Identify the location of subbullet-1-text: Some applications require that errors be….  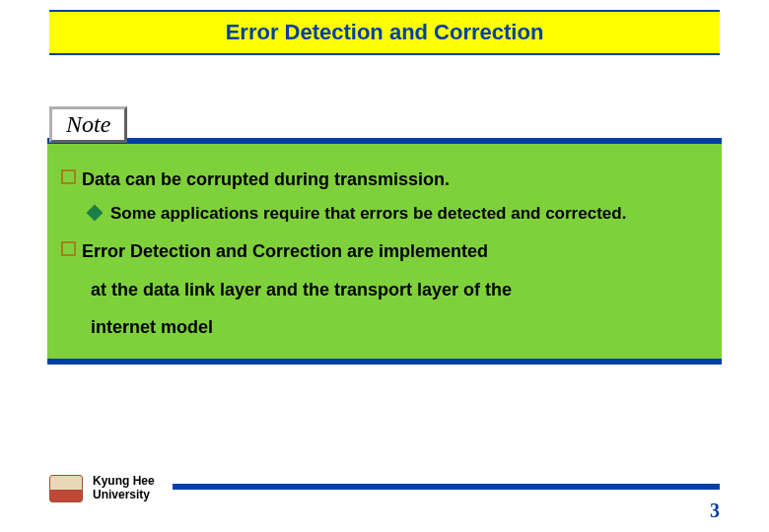
(369, 215).